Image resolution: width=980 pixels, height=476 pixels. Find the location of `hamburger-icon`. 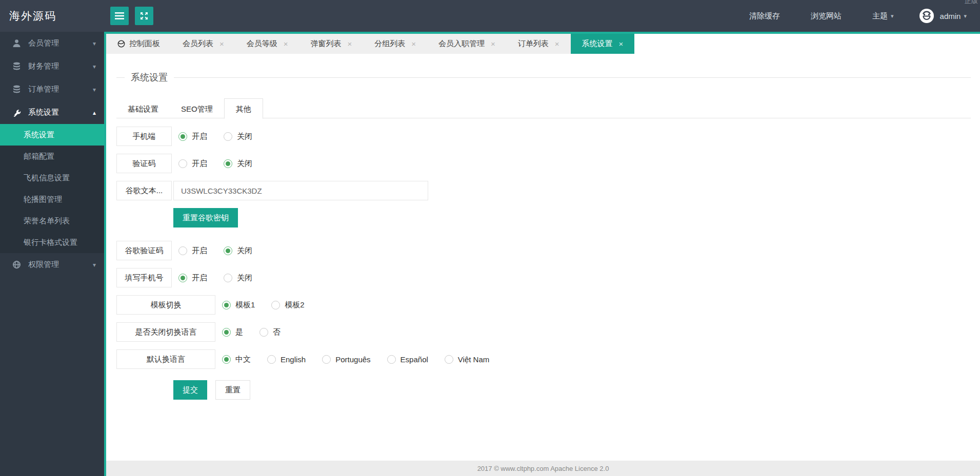

hamburger-icon is located at coordinates (119, 16).